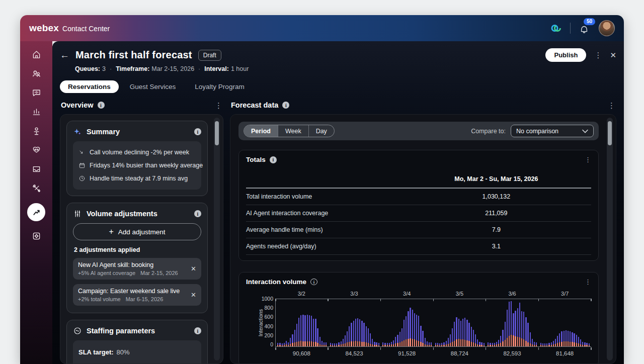 The image size is (644, 364). Describe the element at coordinates (137, 295) in the screenshot. I see `adjustment-item: Campaign: Easter weekend sale live +2% t…` at that location.